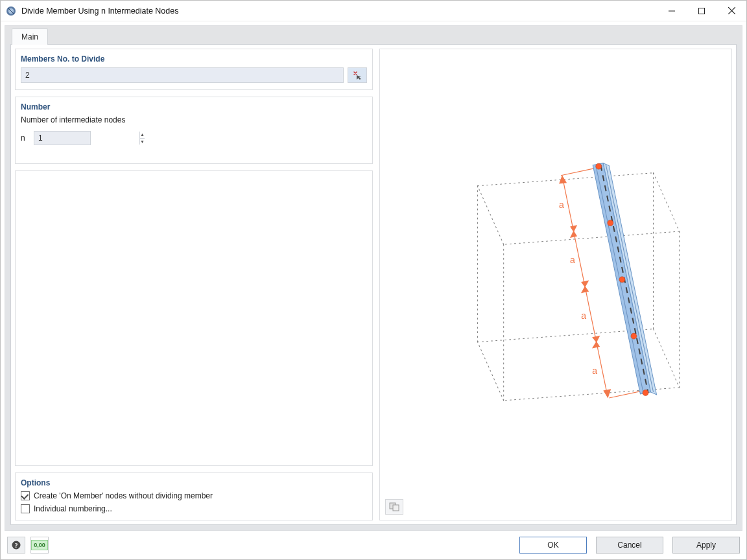 The height and width of the screenshot is (560, 747). Describe the element at coordinates (73, 509) in the screenshot. I see `checkbox-individual-numbering-label: Individual numbering...` at that location.